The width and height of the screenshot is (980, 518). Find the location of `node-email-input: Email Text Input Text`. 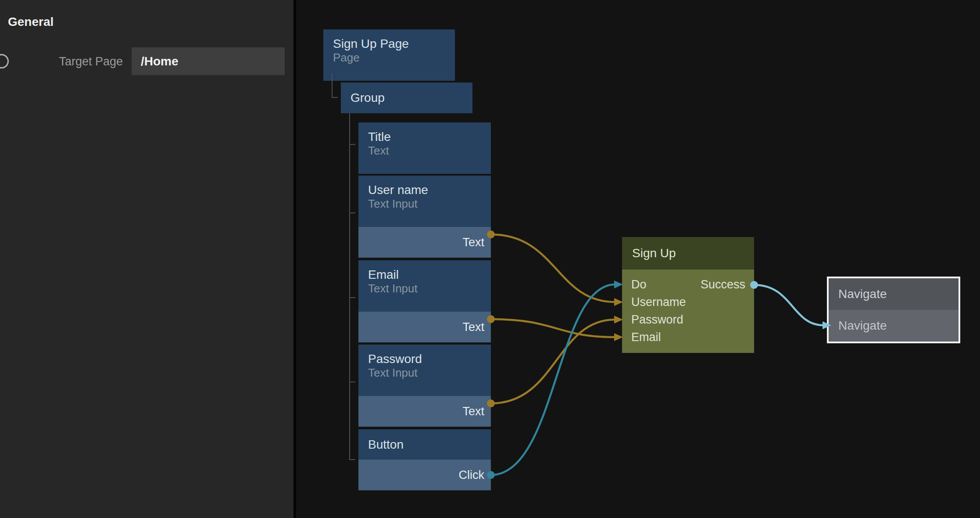

node-email-input: Email Text Input Text is located at coordinates (425, 301).